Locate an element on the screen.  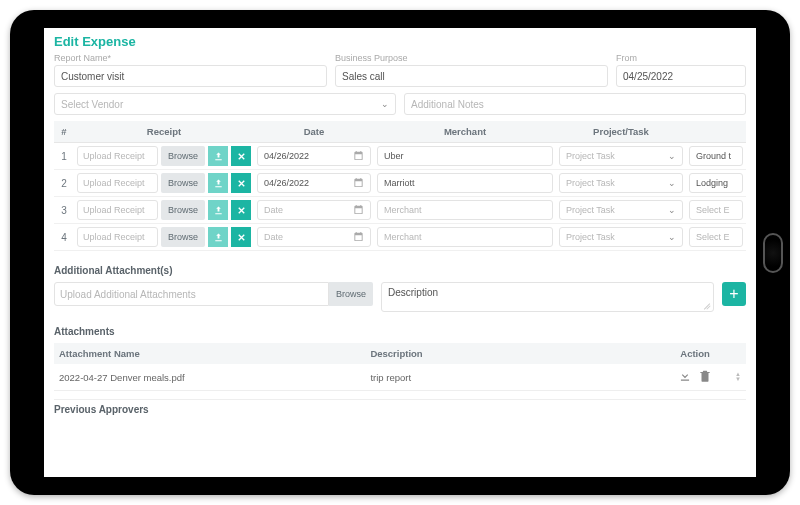
business-purpose-label: Business Purpose is located at coordinates (472, 58).